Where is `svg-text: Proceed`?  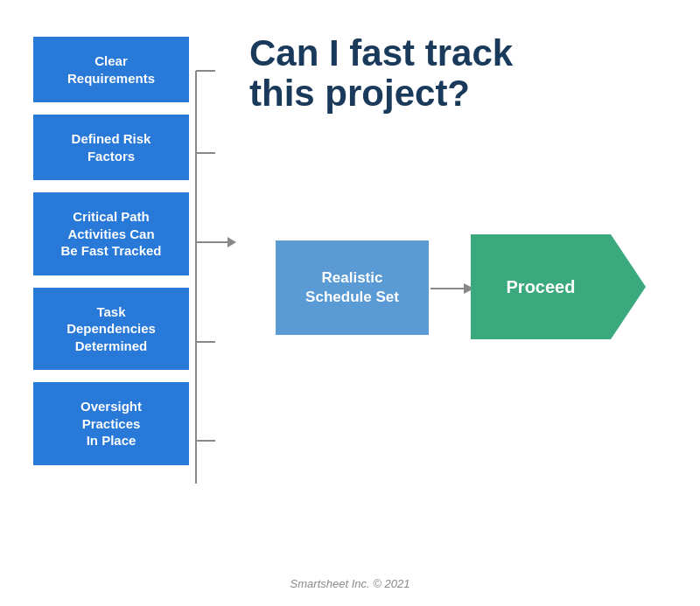
svg-text: Proceed is located at coordinates (541, 287).